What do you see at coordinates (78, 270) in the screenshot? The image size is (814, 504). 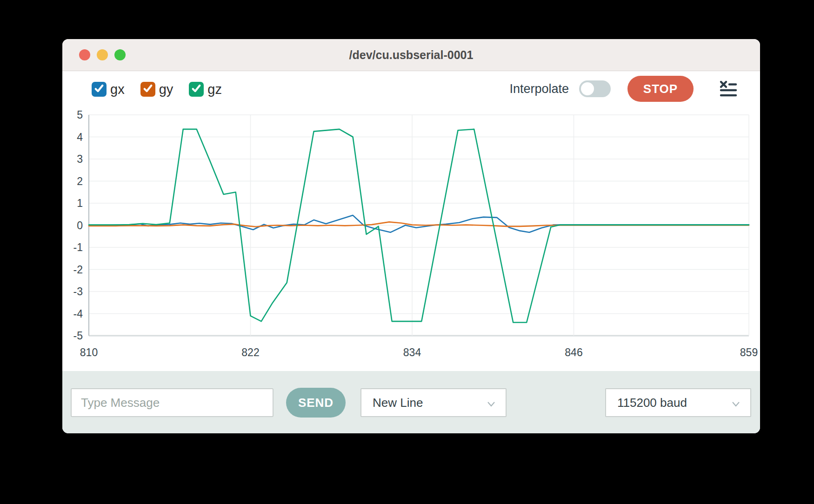 I see `y-tick-label: -2` at bounding box center [78, 270].